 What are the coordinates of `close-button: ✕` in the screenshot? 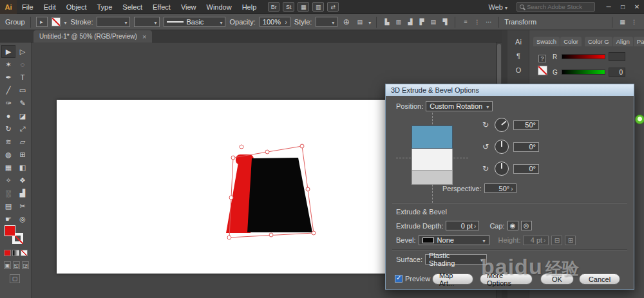 It's located at (637, 7).